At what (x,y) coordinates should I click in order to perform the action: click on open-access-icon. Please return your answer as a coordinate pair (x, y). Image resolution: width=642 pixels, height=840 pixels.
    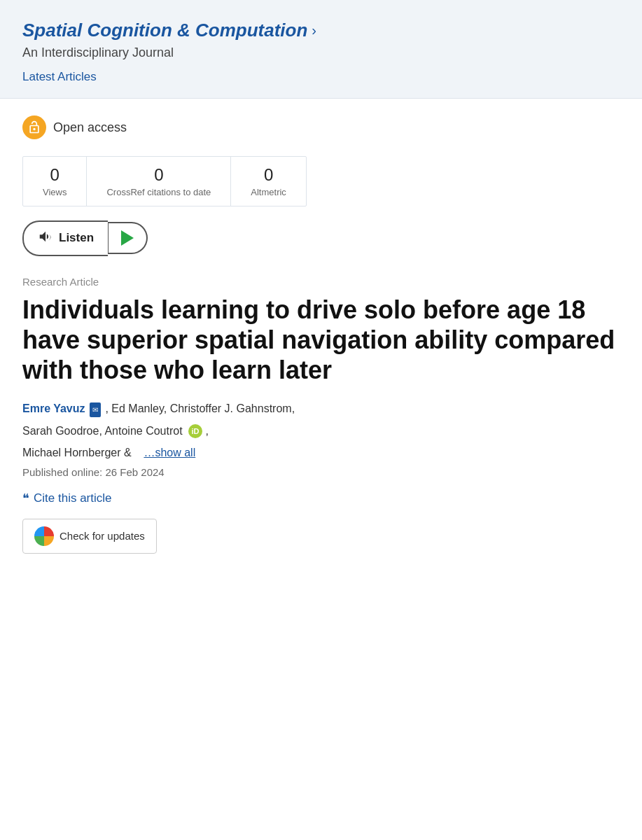
    Looking at the image, I should click on (34, 127).